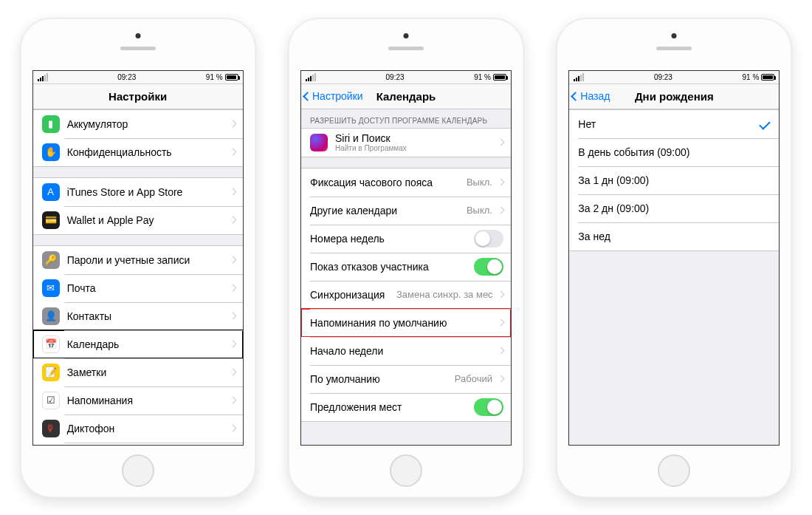  I want to click on row-voice-memos: 🎙 Диктофон, so click(138, 429).